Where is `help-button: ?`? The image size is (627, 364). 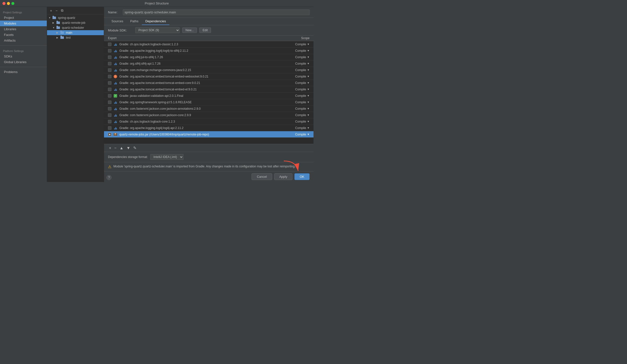
help-button: ? is located at coordinates (109, 178).